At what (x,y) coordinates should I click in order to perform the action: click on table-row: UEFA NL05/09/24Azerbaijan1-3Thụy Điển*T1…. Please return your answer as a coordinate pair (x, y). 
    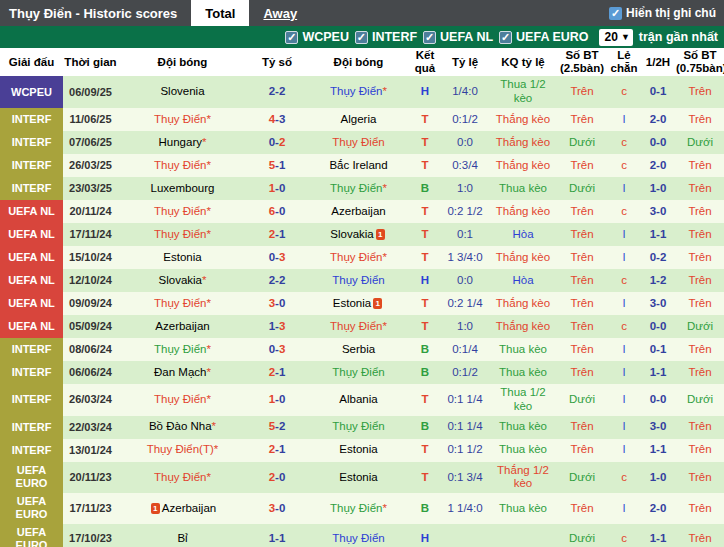
    Looking at the image, I should click on (362, 326).